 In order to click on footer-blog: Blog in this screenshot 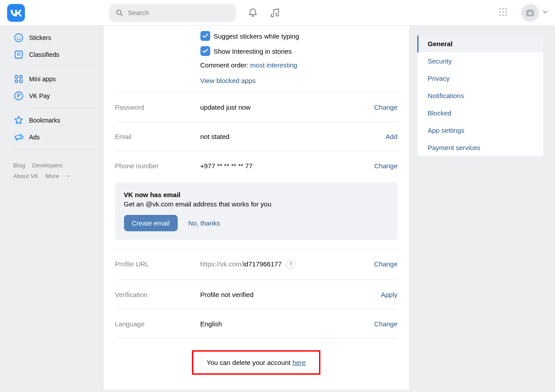, I will do `click(20, 165)`.